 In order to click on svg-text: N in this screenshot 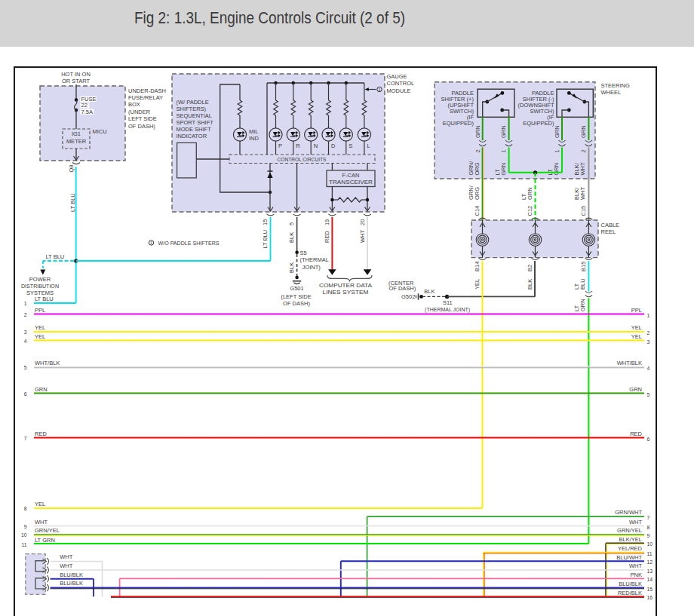, I will do `click(315, 146)`.